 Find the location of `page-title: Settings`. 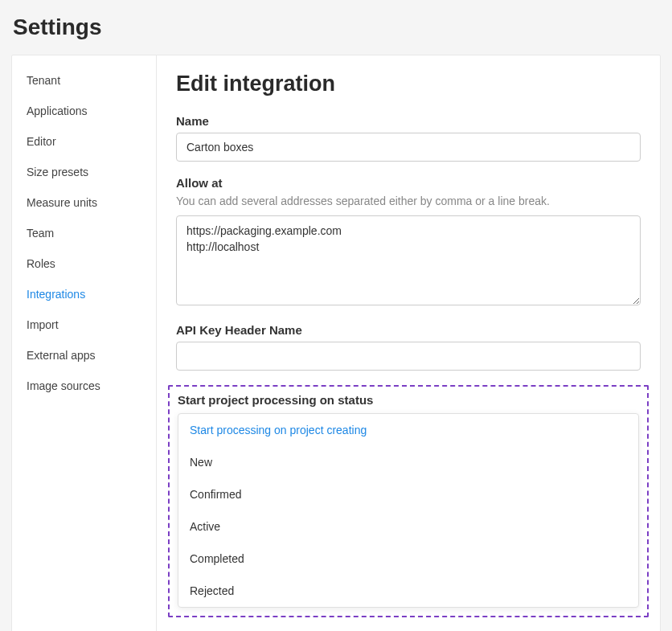

page-title: Settings is located at coordinates (336, 27).